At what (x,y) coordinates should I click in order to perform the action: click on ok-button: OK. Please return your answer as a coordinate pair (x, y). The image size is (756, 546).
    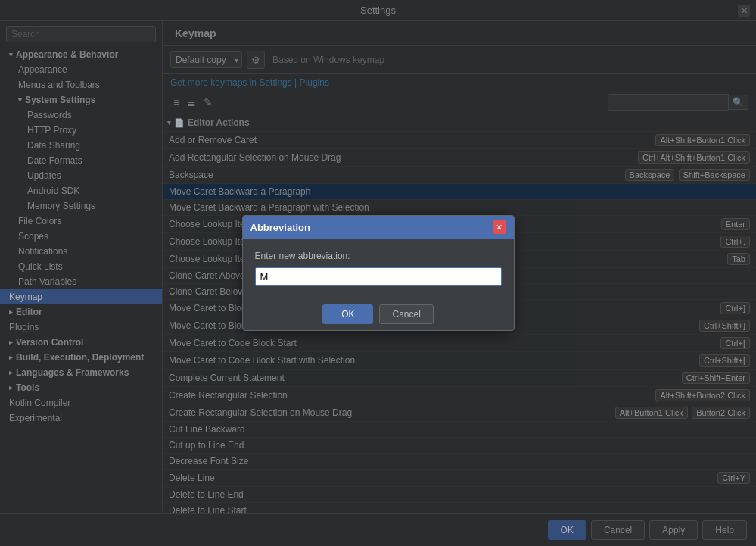
    Looking at the image, I should click on (568, 530).